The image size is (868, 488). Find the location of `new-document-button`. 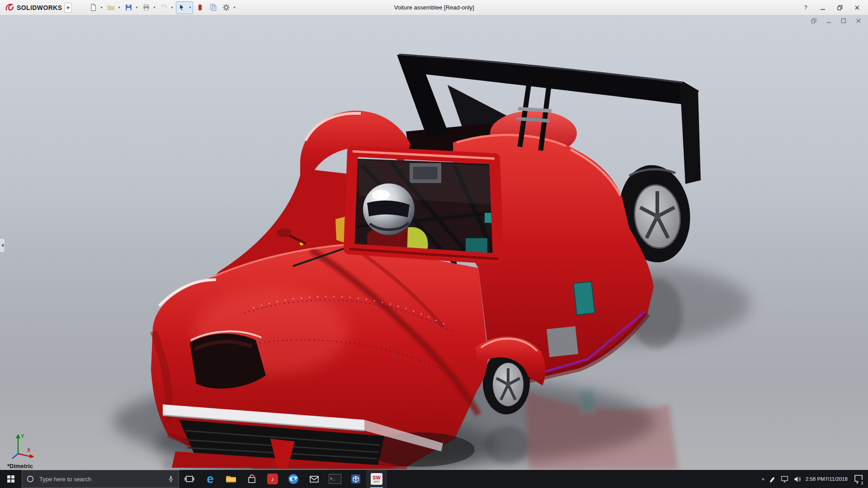

new-document-button is located at coordinates (93, 8).